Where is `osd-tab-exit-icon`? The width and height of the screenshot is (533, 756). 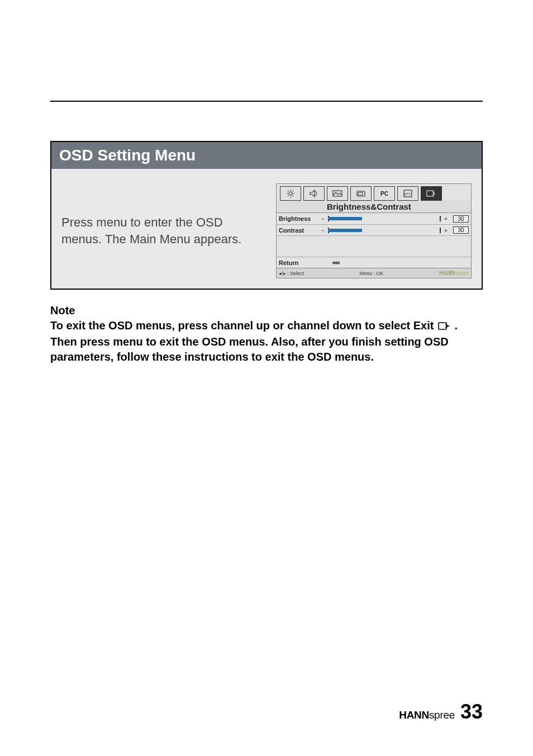
osd-tab-exit-icon is located at coordinates (431, 193).